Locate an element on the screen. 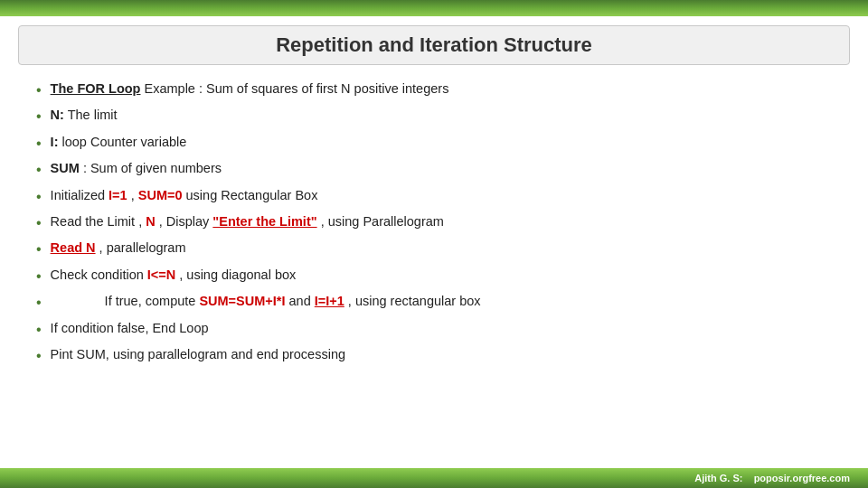 The height and width of the screenshot is (488, 868). list-item: • The FOR Loop Example : Sum of squares … is located at coordinates (434, 90).